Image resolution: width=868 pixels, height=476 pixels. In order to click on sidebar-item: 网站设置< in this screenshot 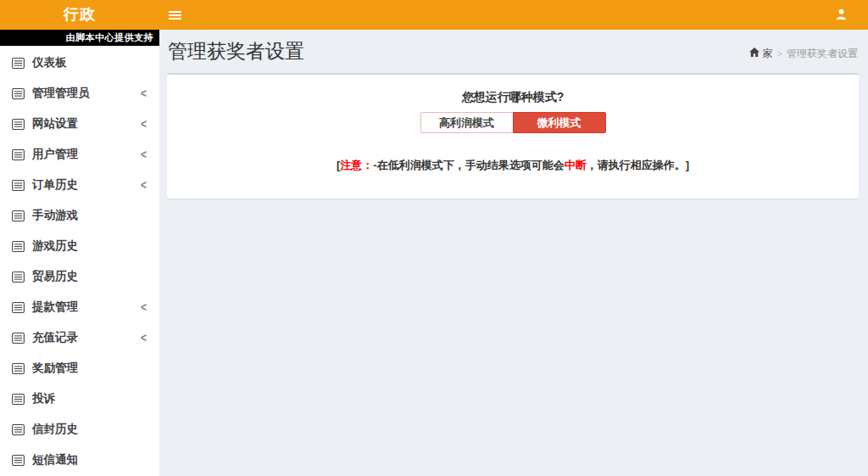, I will do `click(80, 124)`.